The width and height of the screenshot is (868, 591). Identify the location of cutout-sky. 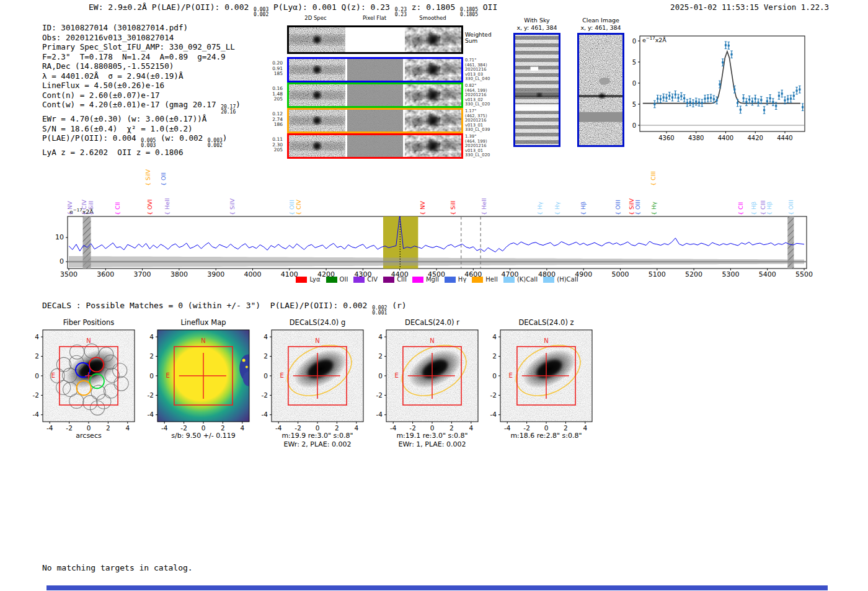
(537, 90).